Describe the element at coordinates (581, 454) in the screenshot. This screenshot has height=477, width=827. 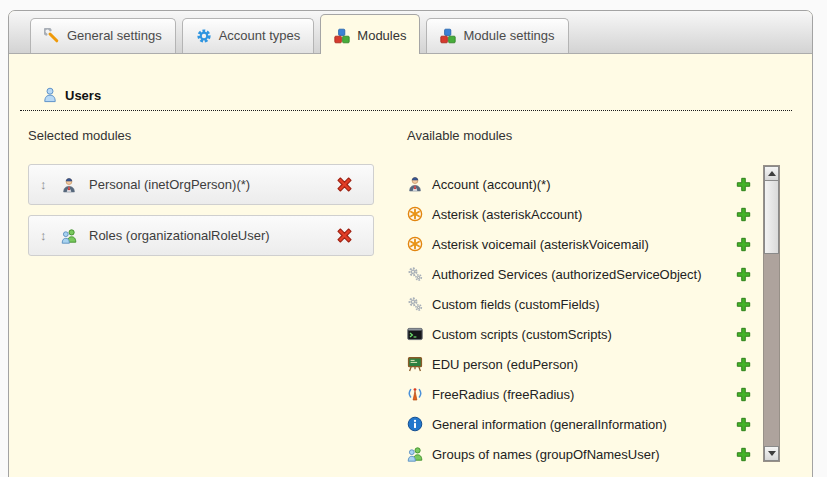
I see `available-module-row: Groups of names (groupOfNamesUser)` at that location.